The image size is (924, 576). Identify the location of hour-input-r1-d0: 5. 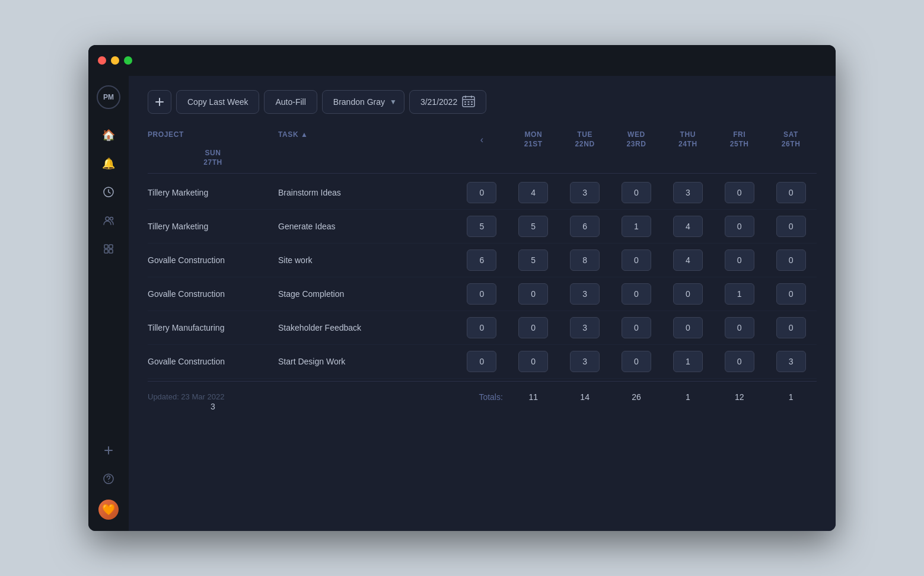
(482, 226).